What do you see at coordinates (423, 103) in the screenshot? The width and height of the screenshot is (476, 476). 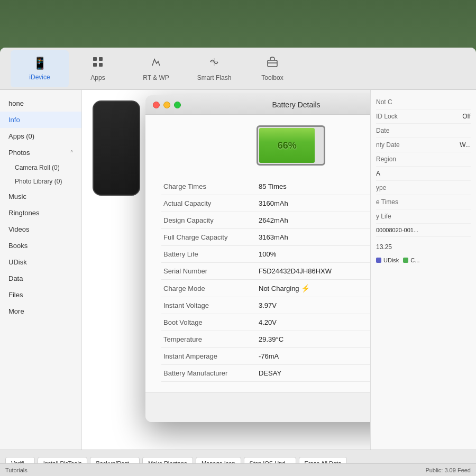 I see `right-panel-row: Not C` at bounding box center [423, 103].